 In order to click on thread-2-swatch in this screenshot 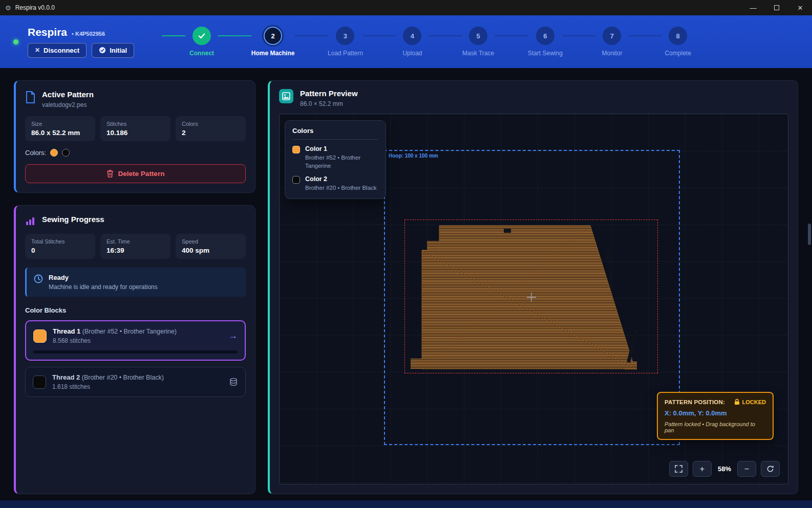, I will do `click(39, 382)`.